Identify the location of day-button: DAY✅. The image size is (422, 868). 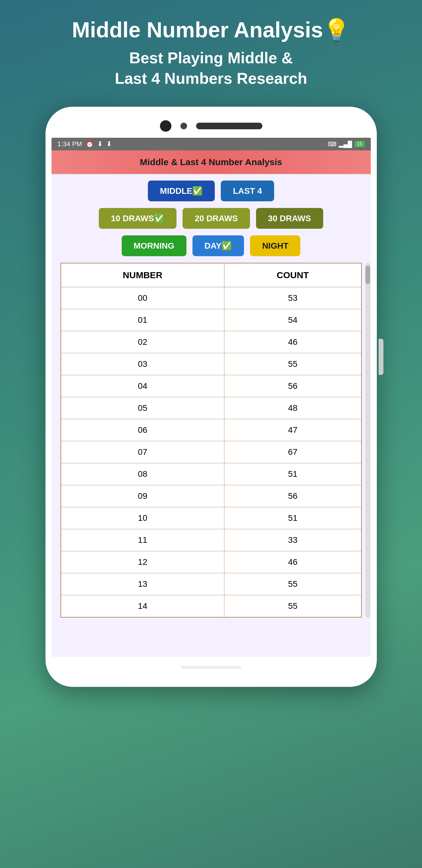
(218, 246).